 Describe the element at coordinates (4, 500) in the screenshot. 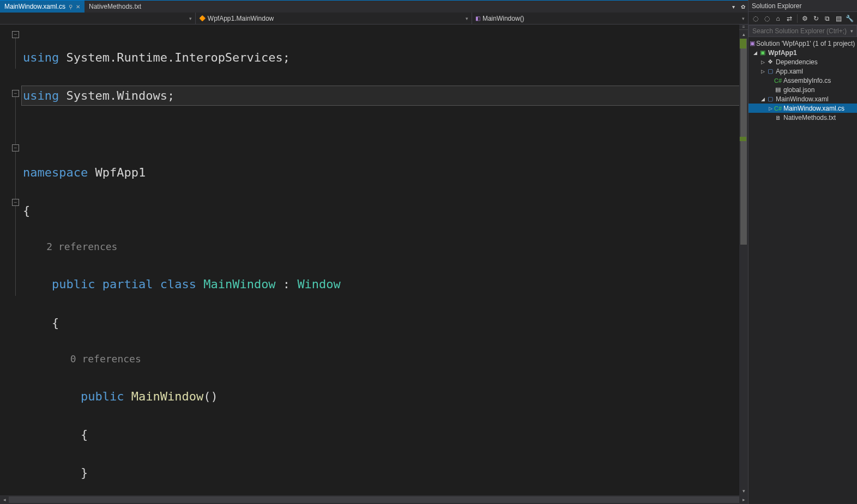

I see `scroll-left-icon: ◂` at that location.